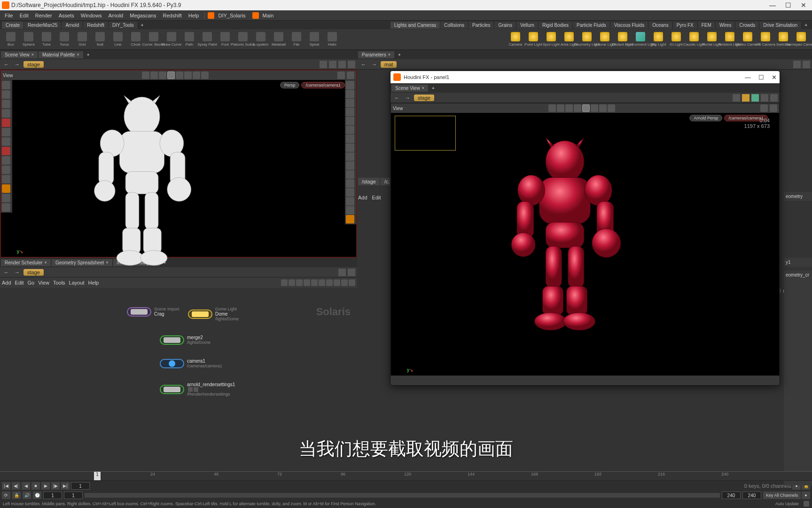 The image size is (812, 508). I want to click on shelf-tool-gilight: GI Light, so click(676, 40).